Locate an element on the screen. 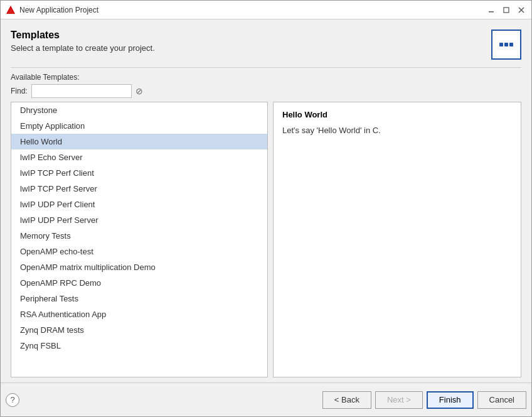 This screenshot has width=532, height=417. maximize-button is located at coordinates (506, 10).